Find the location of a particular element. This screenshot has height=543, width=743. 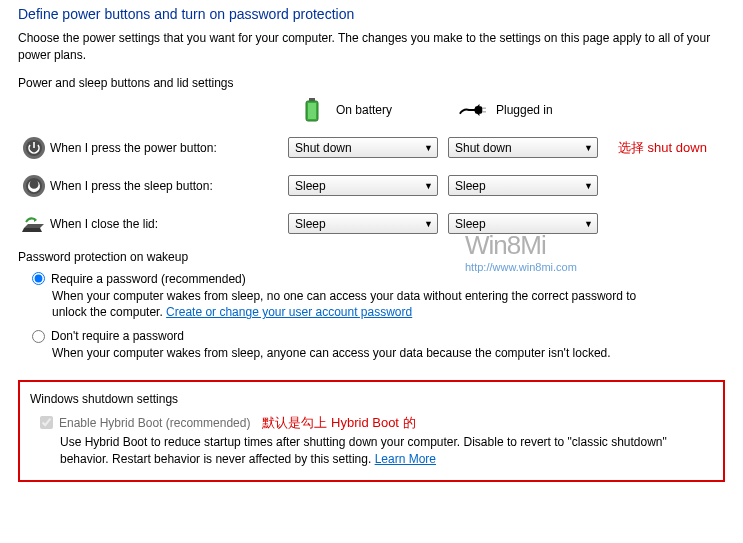

lid-label: When I close the lid: is located at coordinates (169, 224).